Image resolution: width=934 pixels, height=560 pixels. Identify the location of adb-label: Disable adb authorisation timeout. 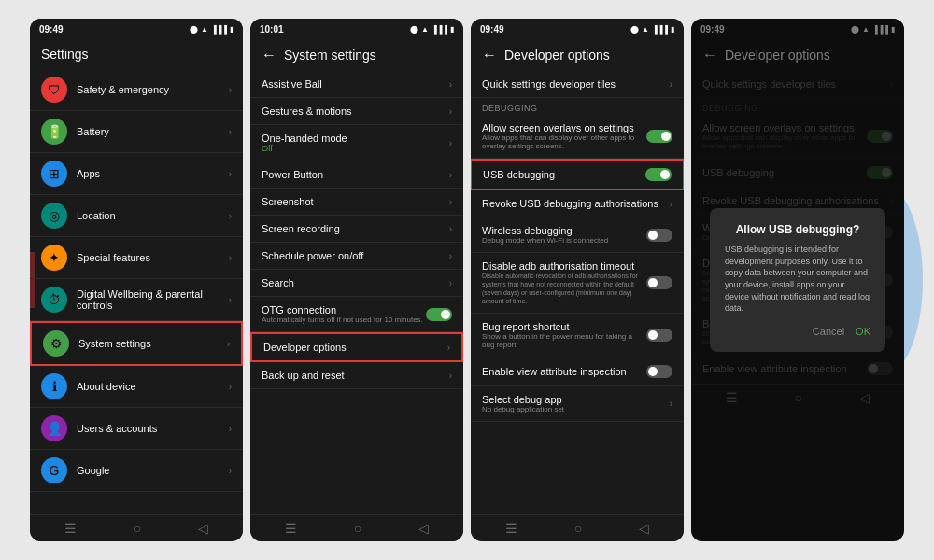
(561, 266).